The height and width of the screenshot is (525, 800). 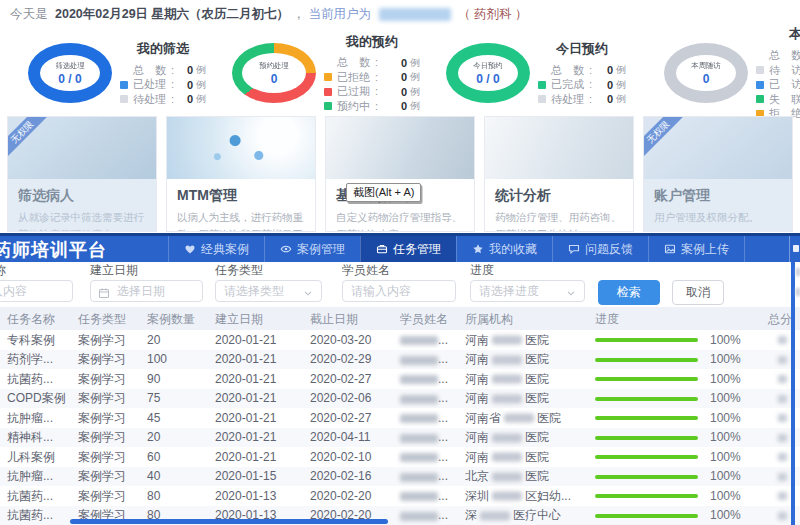 What do you see at coordinates (172, 14) in the screenshot?
I see `current-date: 2020年02月29日 星期六（农历二月初七）` at bounding box center [172, 14].